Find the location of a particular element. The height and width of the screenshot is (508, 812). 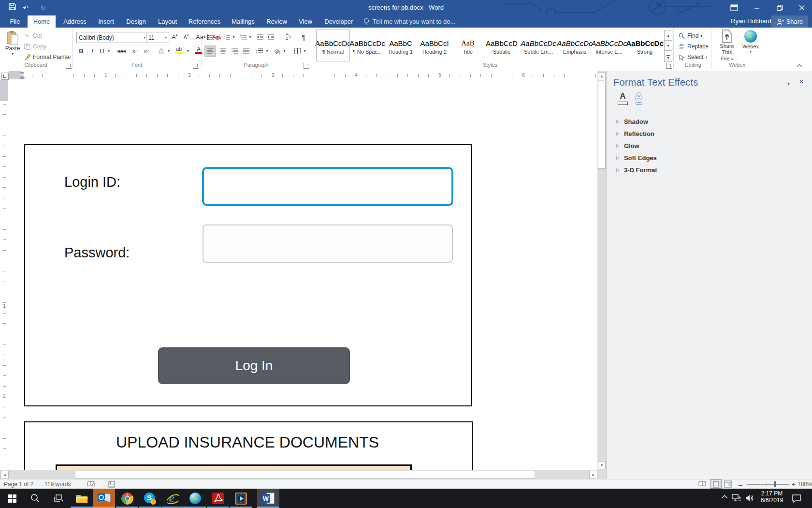

ribbon-display-options-button is located at coordinates (734, 8).